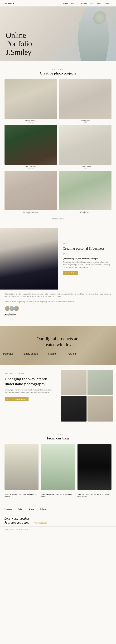 This screenshot has width=116, height=644. What do you see at coordinates (5, 320) in the screenshot?
I see `testimonial-prev-button: ←` at bounding box center [5, 320].